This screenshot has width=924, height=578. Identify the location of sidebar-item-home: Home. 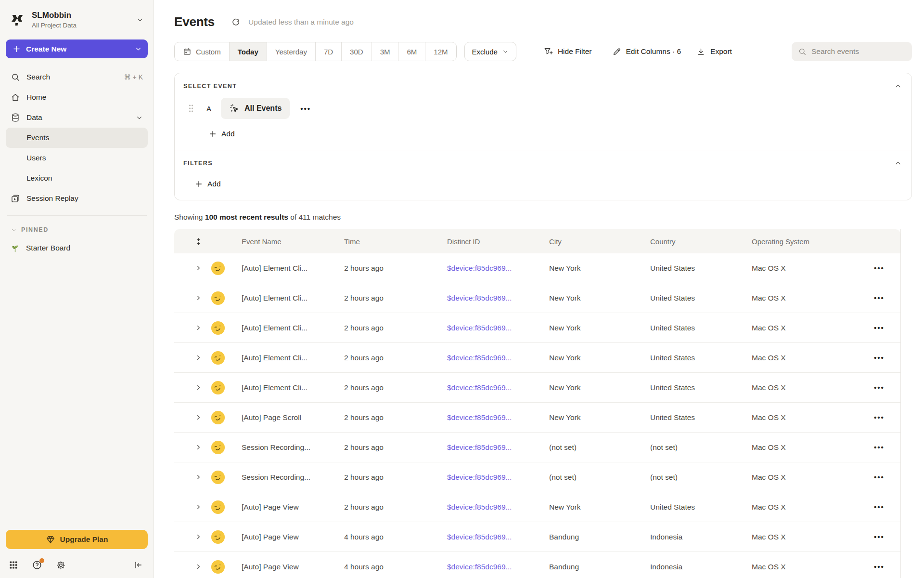
(77, 97).